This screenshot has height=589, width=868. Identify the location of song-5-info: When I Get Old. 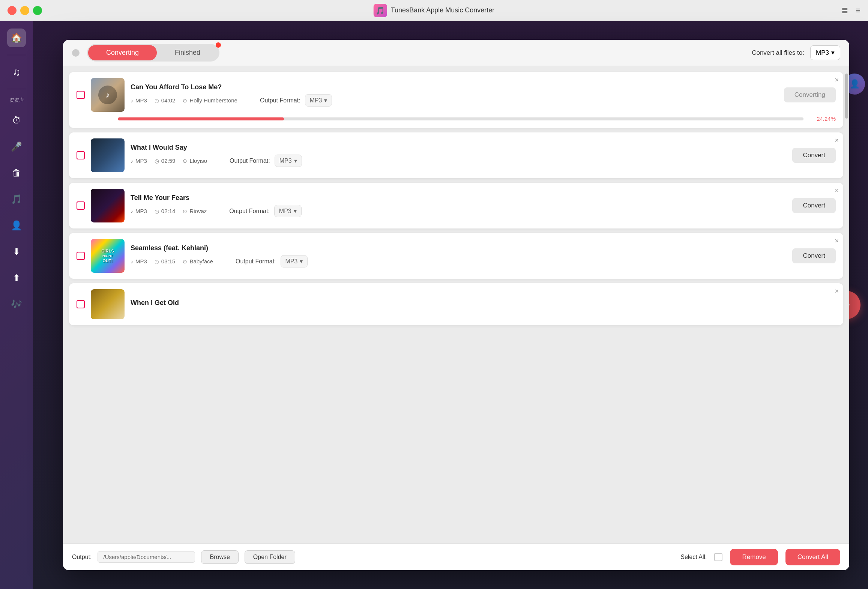
(483, 305).